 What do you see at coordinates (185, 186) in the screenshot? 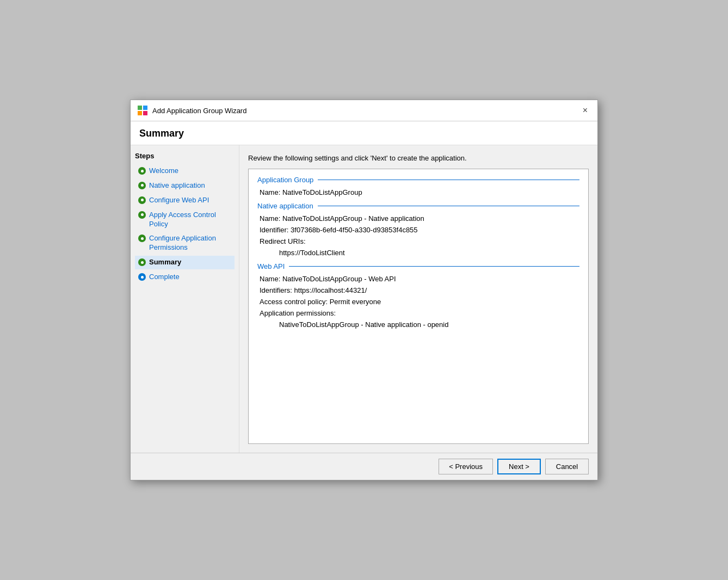
I see `sidebar-item-native-application: Native application` at bounding box center [185, 186].